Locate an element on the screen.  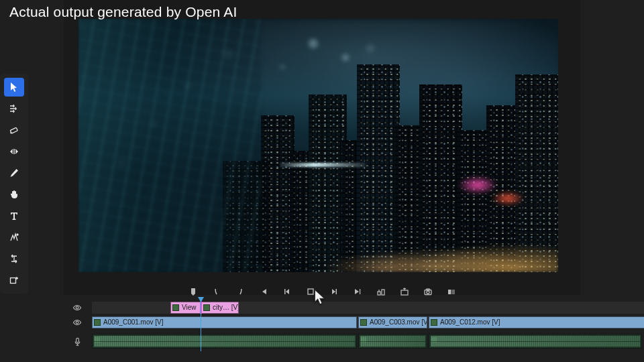
lift-button is located at coordinates (381, 292).